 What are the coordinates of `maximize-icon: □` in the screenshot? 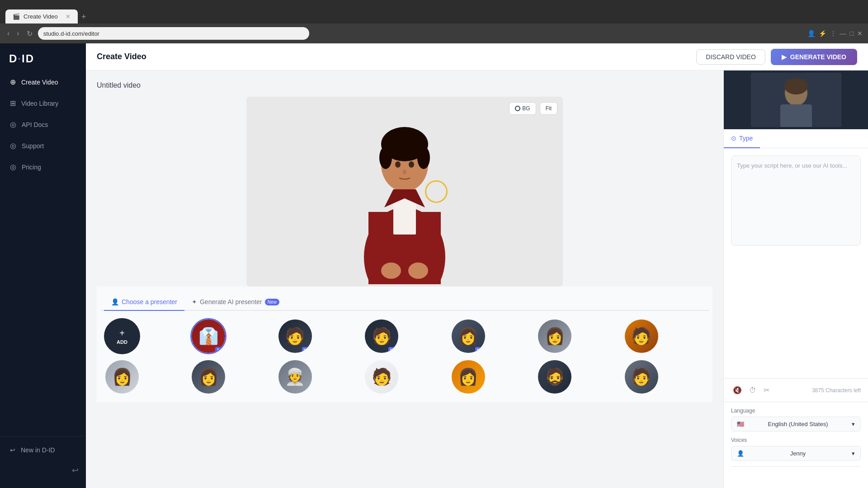 It's located at (852, 33).